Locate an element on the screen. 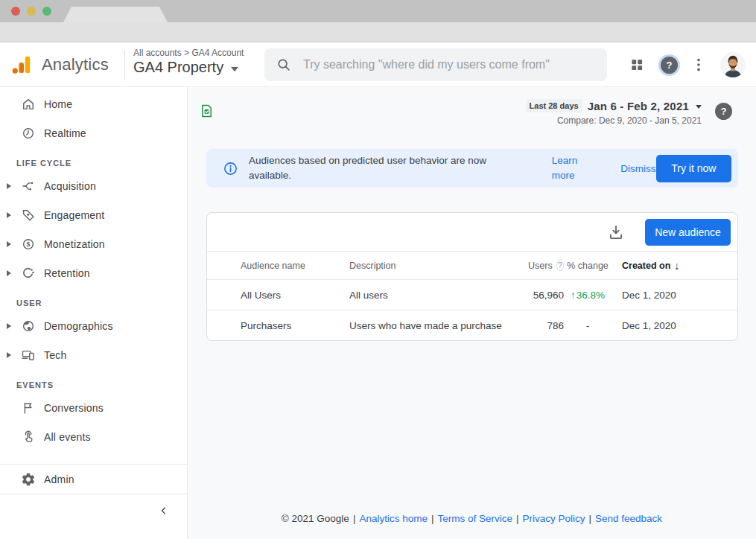  sidebar-item-label: Realtime is located at coordinates (66, 133).